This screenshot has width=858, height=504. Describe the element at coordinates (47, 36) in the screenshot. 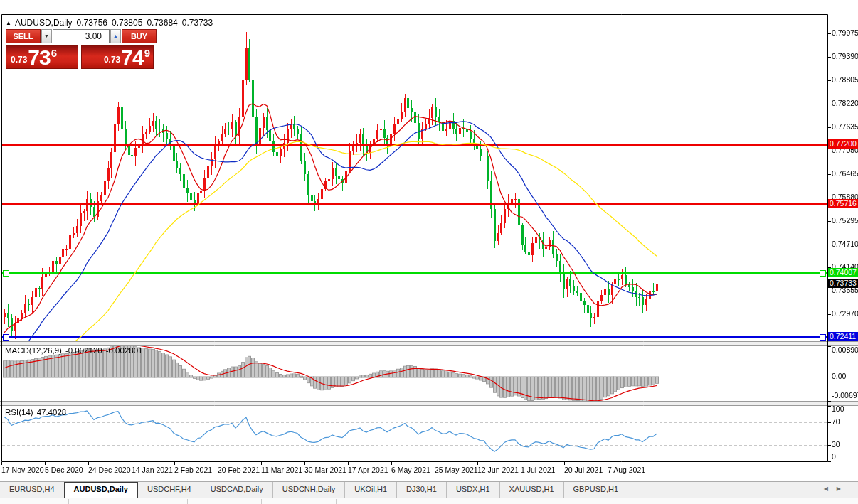

I see `volume-decrease-button: ▼` at that location.